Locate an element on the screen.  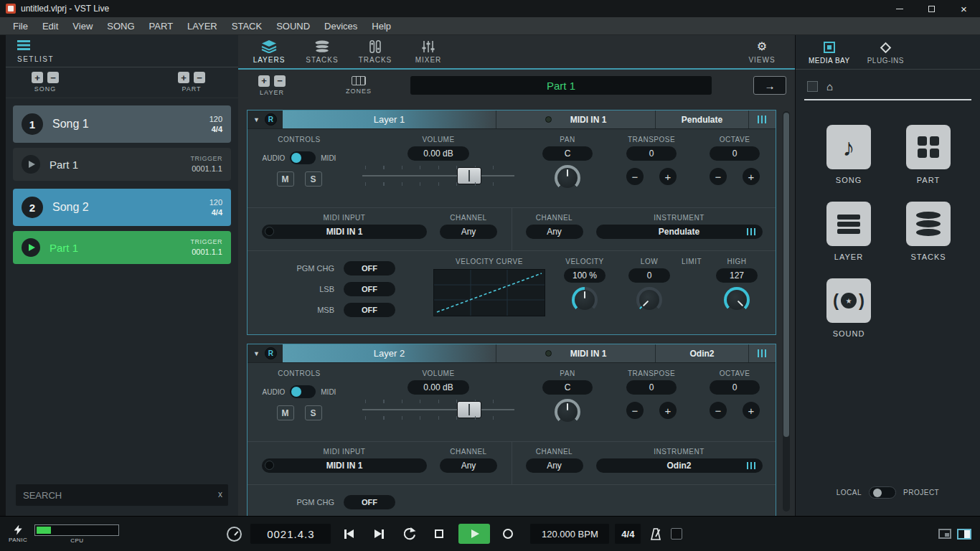
menu-sound: SOUND is located at coordinates (293, 26).